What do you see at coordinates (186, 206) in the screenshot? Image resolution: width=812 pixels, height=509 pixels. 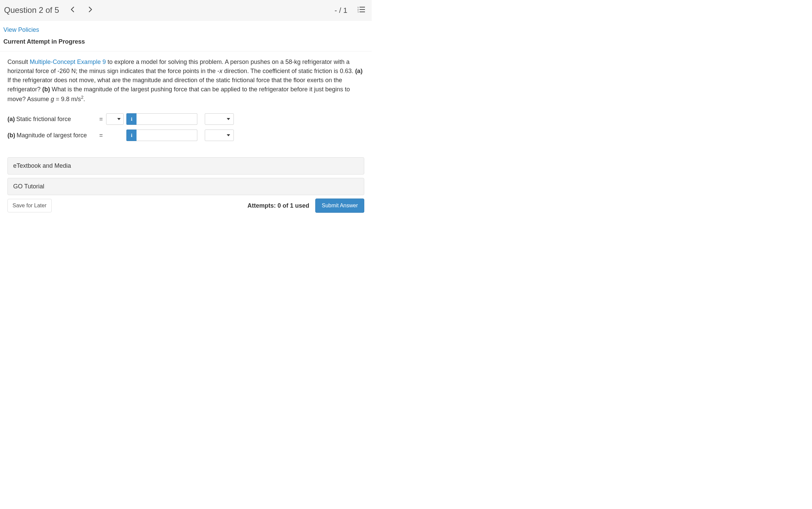 I see `footer-row: Save for Later Attempts: 0 of 1 used Sub…` at bounding box center [186, 206].